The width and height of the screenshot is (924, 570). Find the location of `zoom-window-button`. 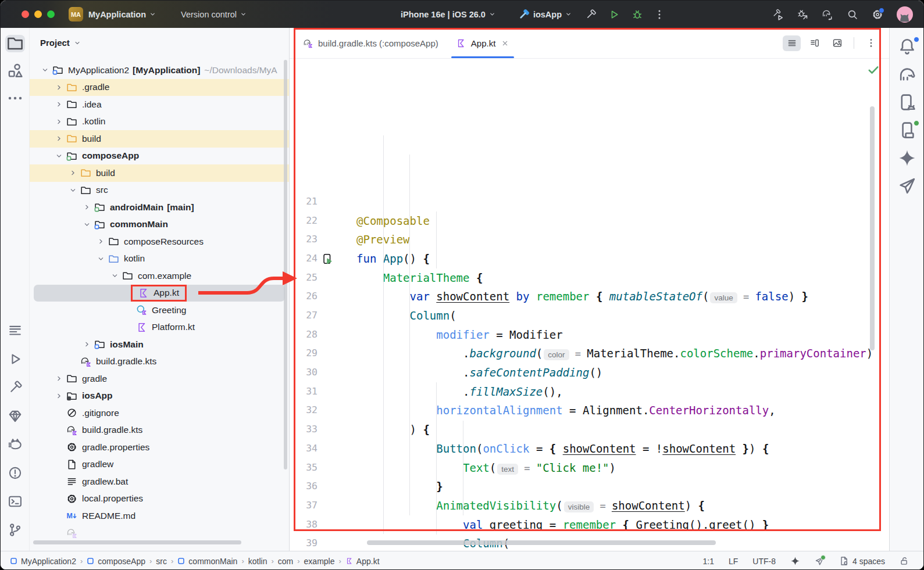

zoom-window-button is located at coordinates (51, 14).